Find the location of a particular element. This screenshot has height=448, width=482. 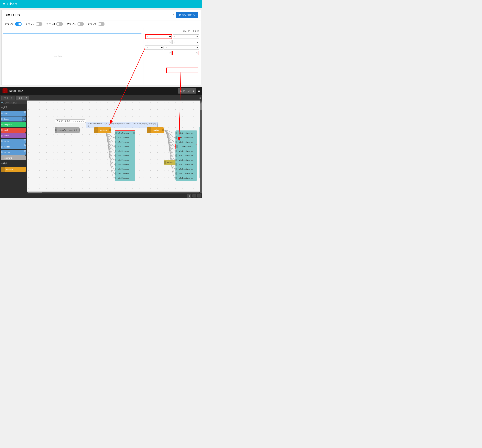

flow-event-node: ✉ sensorData event受信 is located at coordinates (67, 130).